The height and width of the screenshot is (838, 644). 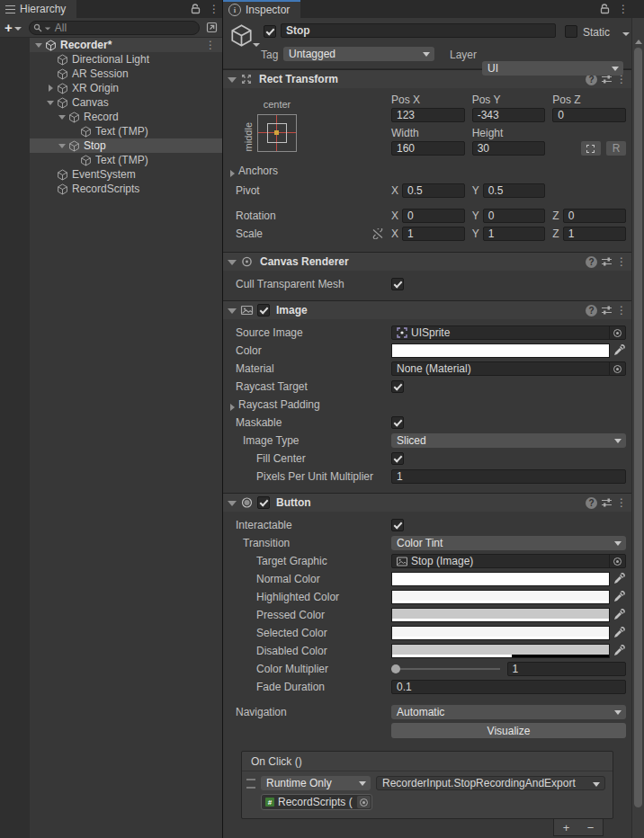 What do you see at coordinates (427, 262) in the screenshot?
I see `canvas-renderer-header: Canvas Renderer ? ⋮` at bounding box center [427, 262].